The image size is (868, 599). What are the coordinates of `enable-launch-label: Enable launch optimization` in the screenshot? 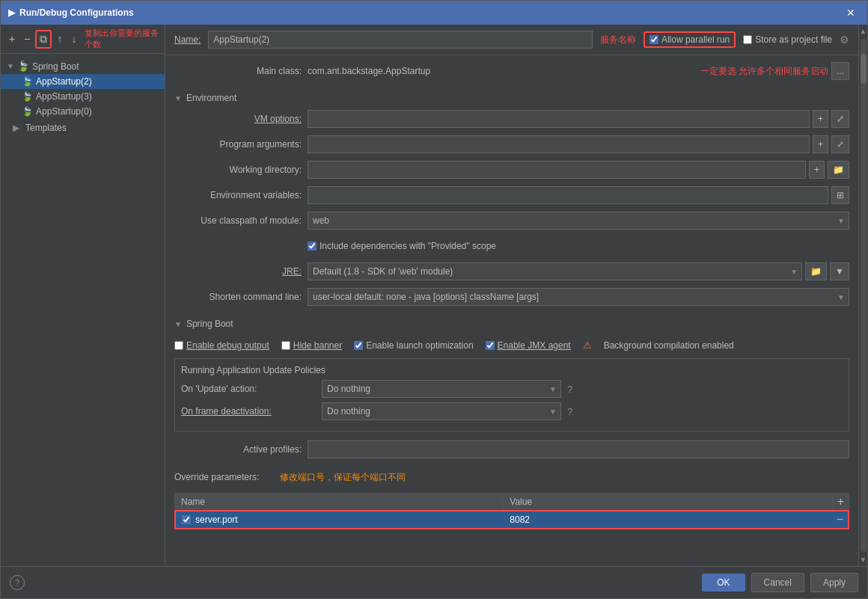 It's located at (419, 345).